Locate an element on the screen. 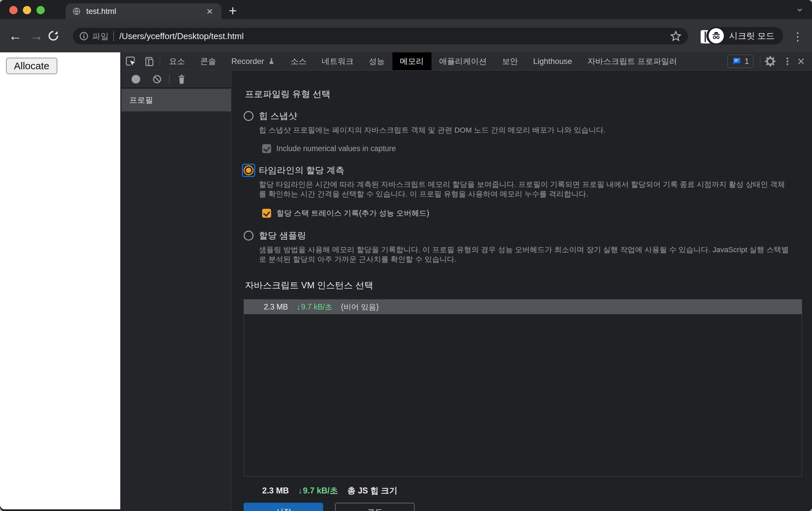 This screenshot has height=511, width=812. minimize-window-button is located at coordinates (27, 10).